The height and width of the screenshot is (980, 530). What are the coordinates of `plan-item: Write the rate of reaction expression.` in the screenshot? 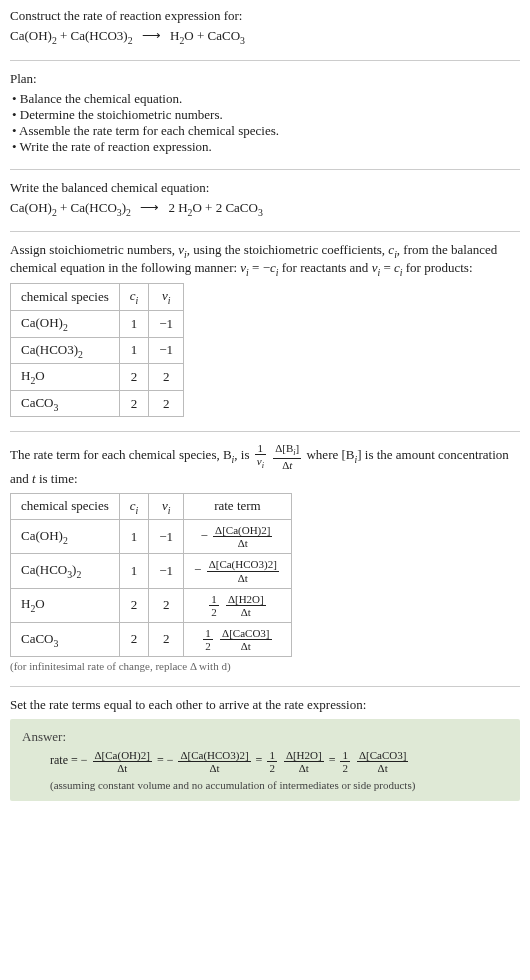 It's located at (266, 147).